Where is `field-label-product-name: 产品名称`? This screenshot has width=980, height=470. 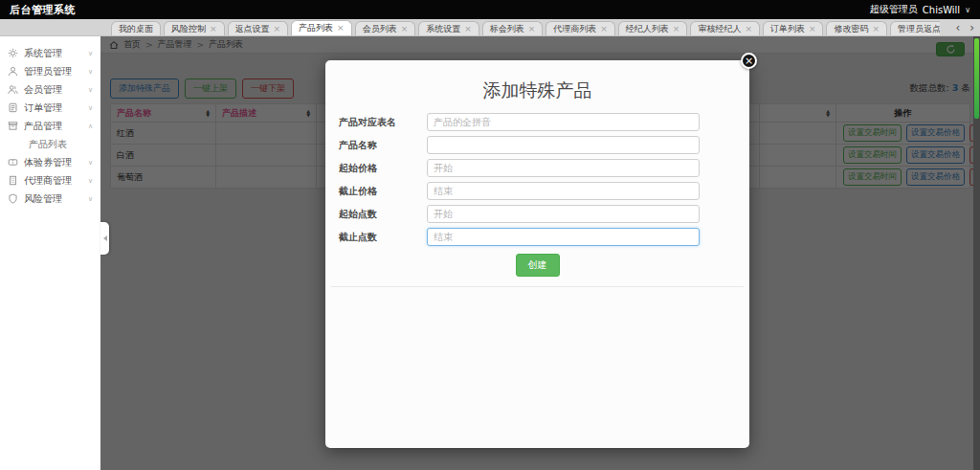
field-label-product-name: 产品名称 is located at coordinates (383, 145).